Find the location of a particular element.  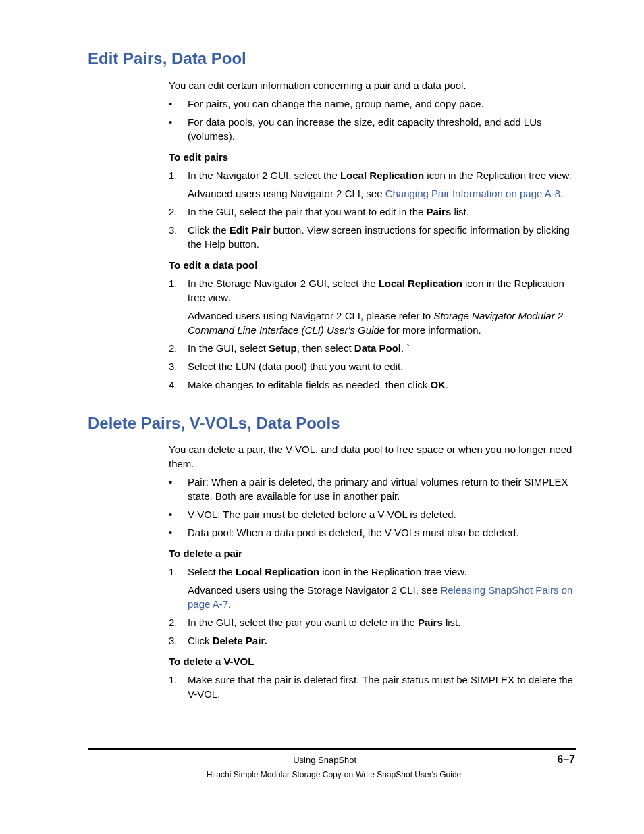

list-item: 1. In the Storage Navigator 2 GUI, selec… is located at coordinates (373, 307).